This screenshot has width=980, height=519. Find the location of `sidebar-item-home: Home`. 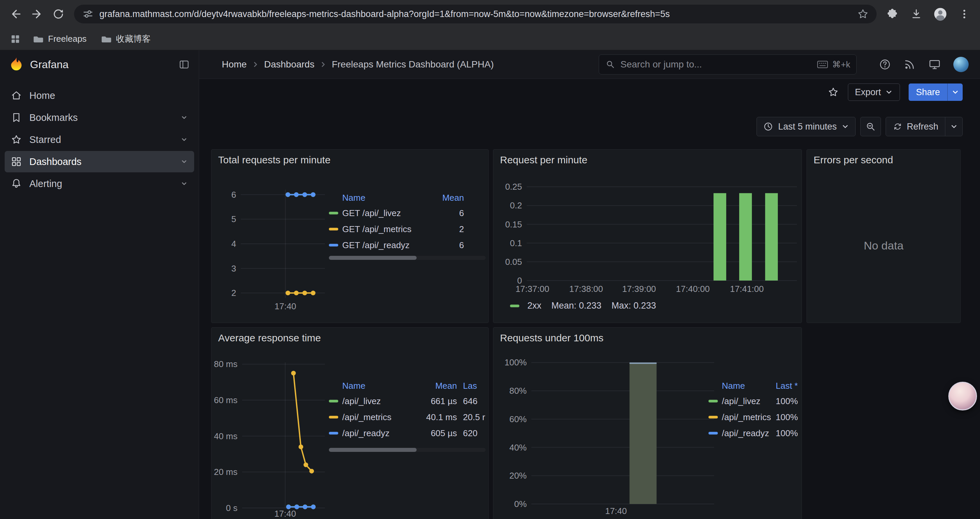

sidebar-item-home: Home is located at coordinates (99, 96).